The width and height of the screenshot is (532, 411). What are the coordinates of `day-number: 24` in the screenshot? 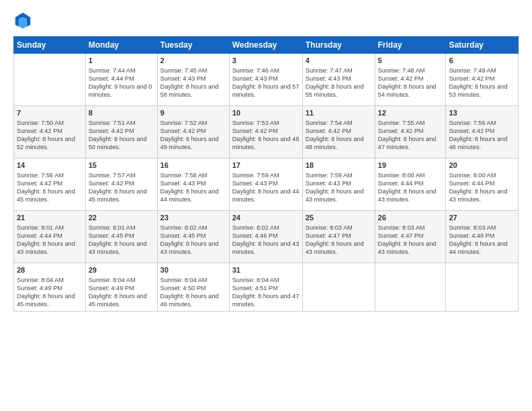 It's located at (266, 218).